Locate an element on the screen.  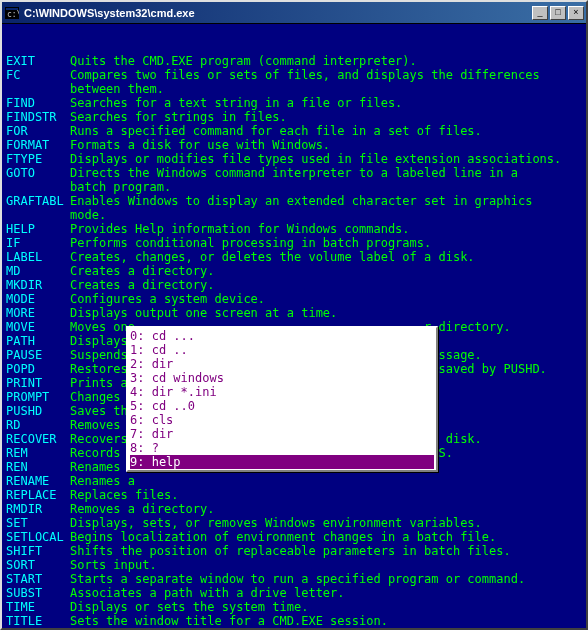
help-row: SHIFTShifts the position of replaceable … is located at coordinates (294, 551).